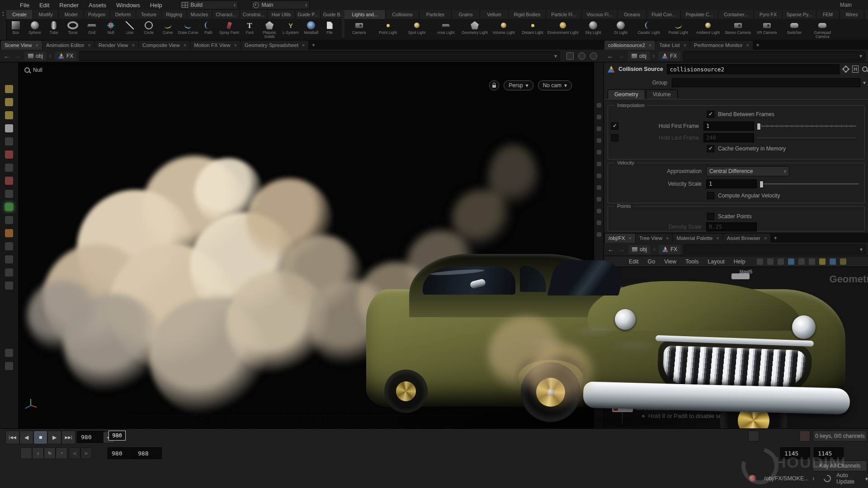  What do you see at coordinates (46, 14) in the screenshot?
I see `shelf-tab-modify: Modify` at bounding box center [46, 14].